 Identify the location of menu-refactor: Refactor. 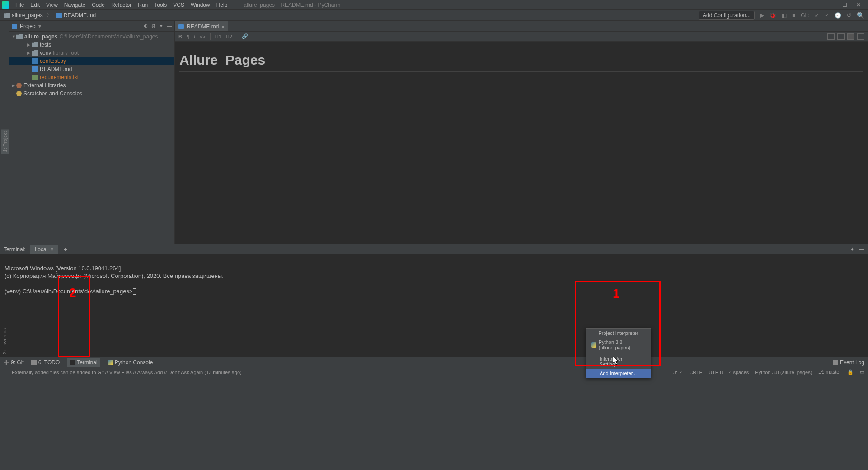
(121, 5).